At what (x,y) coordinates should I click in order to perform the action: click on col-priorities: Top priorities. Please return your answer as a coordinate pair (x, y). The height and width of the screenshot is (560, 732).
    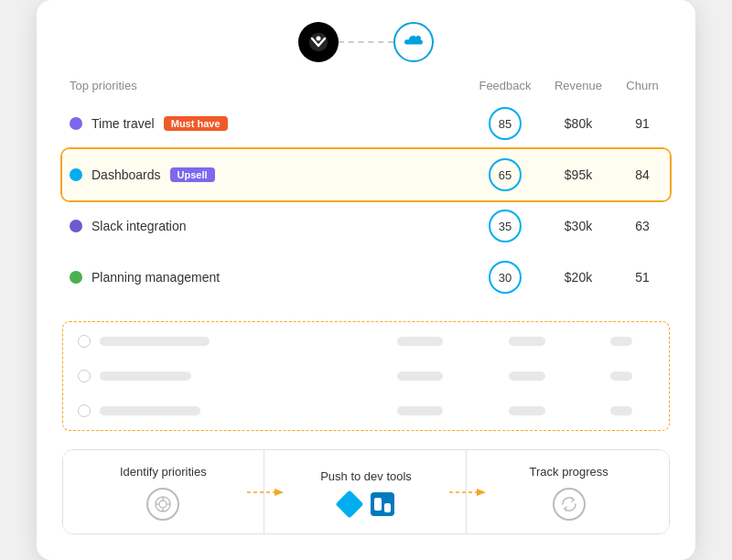
    Looking at the image, I should click on (265, 86).